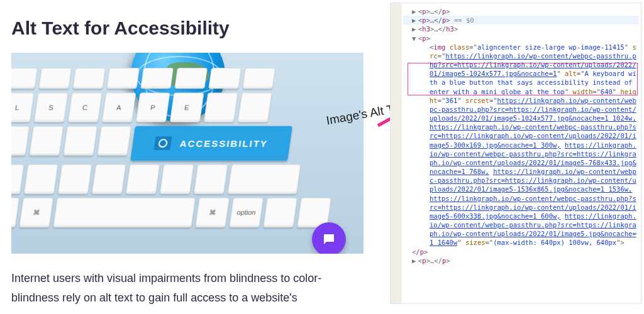  I want to click on chat-fab, so click(329, 238).